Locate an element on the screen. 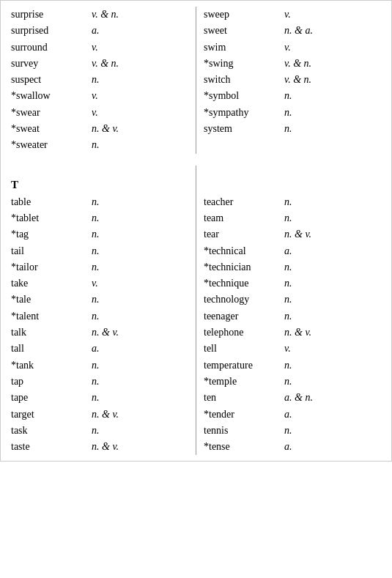 Image resolution: width=392 pixels, height=578 pixels. list-item: taskn. is located at coordinates (100, 431).